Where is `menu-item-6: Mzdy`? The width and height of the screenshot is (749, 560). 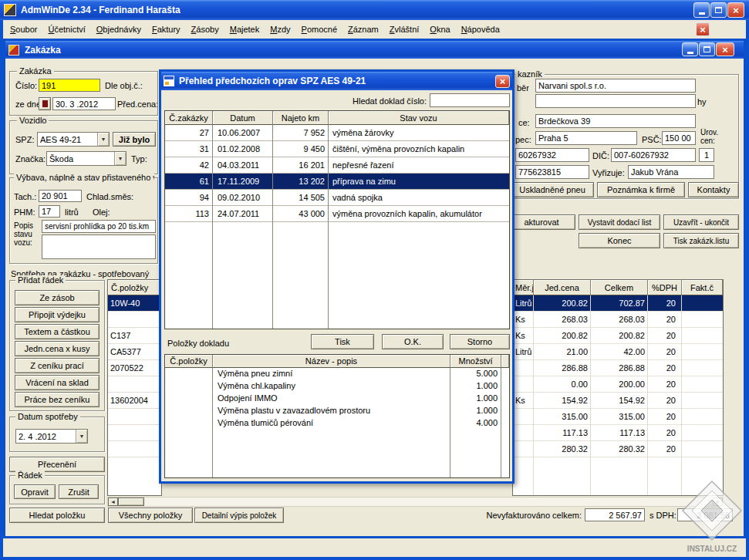 menu-item-6: Mzdy is located at coordinates (280, 29).